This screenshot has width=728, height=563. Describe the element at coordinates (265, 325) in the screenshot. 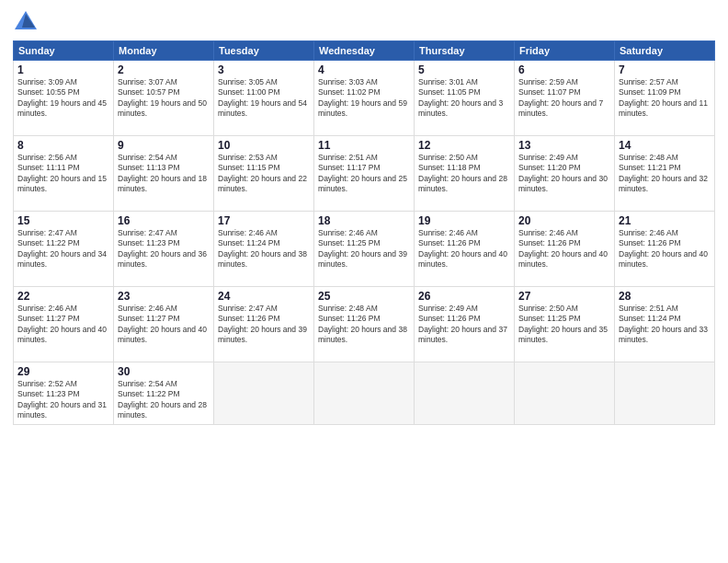

I see `calendar-day: 24Sunrise: 2:47 AMSunset: 11:26 PMDaylig…` at that location.